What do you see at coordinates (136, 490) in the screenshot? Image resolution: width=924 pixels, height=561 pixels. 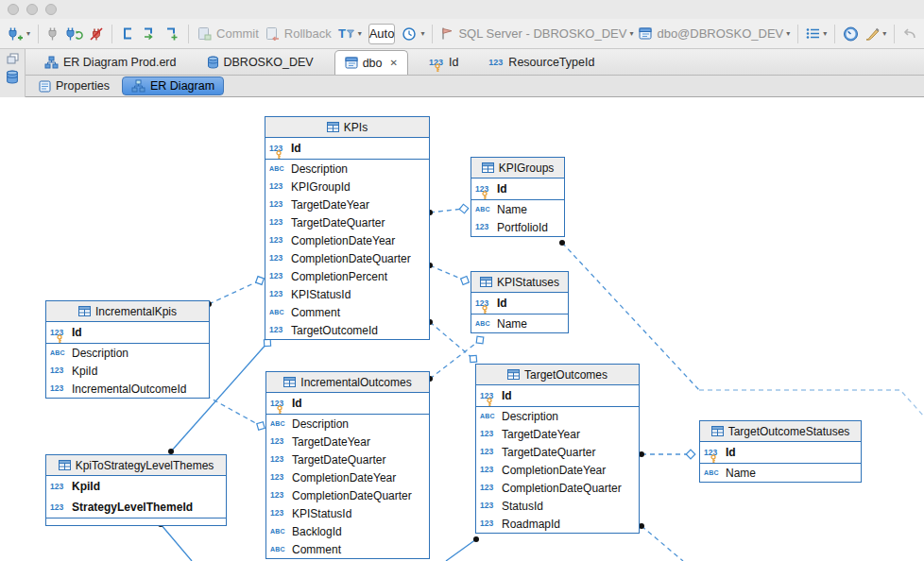 I see `entity-KpiToStrategyLevelThemes: KpiToStrategyLevelThemes123KpiId123Strat…` at bounding box center [136, 490].